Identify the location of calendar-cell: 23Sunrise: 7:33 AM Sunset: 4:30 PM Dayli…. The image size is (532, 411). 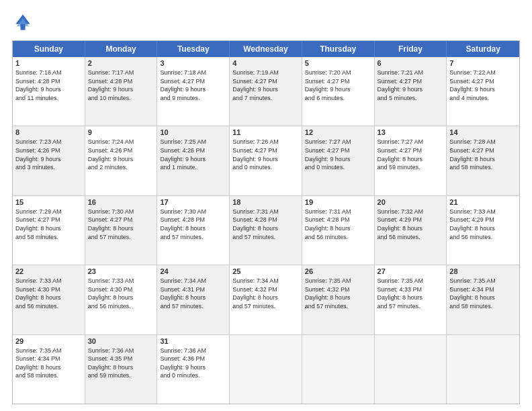
(122, 300).